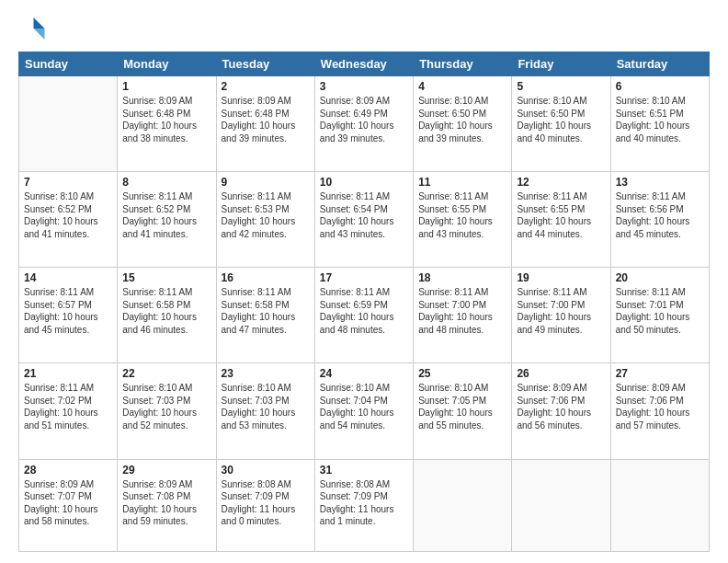 This screenshot has height=563, width=728. I want to click on day-number: 1, so click(166, 86).